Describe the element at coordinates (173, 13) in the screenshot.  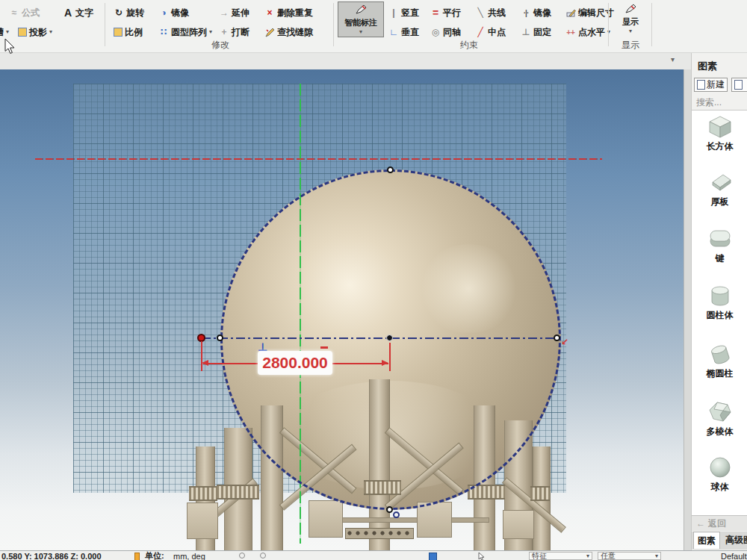
I see `mirror-button: ◑ 镜像` at that location.